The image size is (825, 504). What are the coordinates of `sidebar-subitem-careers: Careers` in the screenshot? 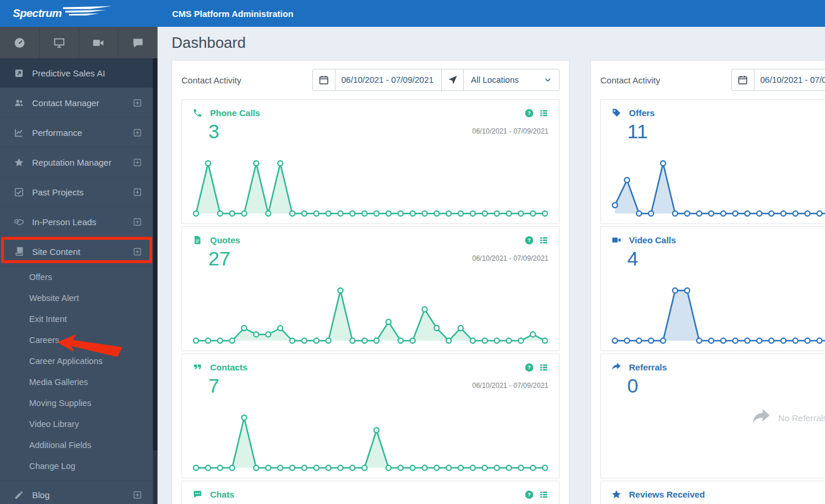 It's located at (76, 340).